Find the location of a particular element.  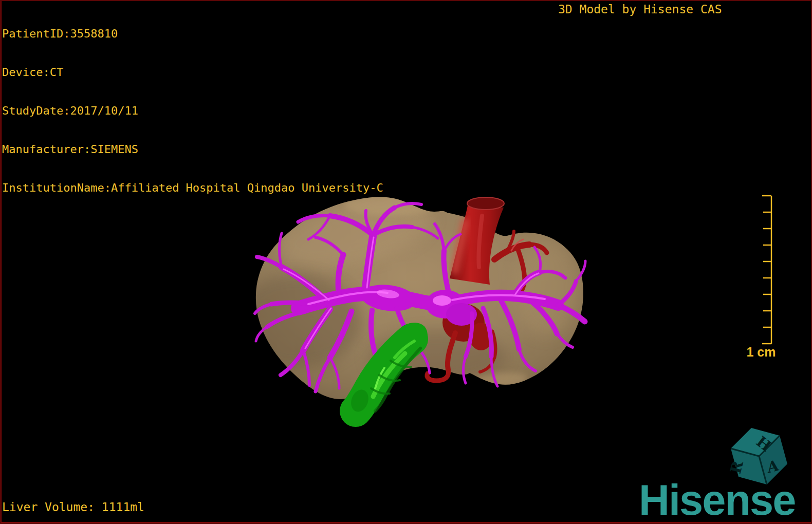

device-line: Device:CT is located at coordinates (193, 72).